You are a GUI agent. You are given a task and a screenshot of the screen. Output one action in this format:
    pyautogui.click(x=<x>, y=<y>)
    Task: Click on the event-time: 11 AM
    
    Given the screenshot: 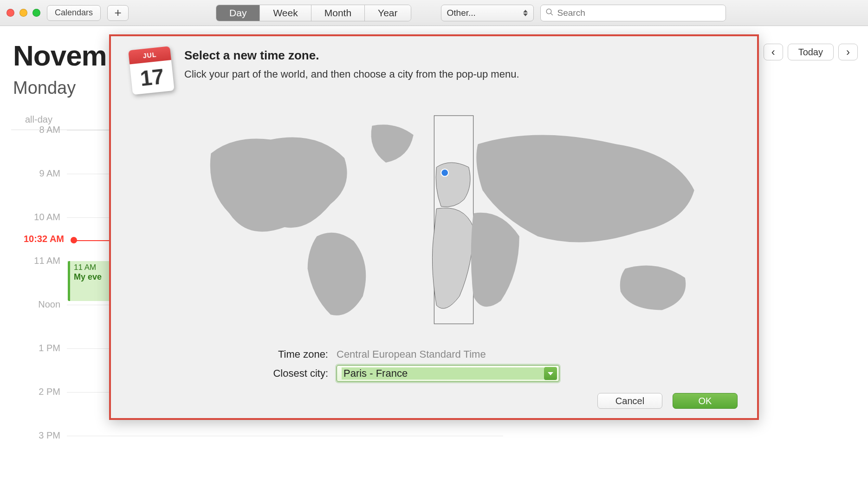 What is the action you would take?
    pyautogui.click(x=94, y=268)
    